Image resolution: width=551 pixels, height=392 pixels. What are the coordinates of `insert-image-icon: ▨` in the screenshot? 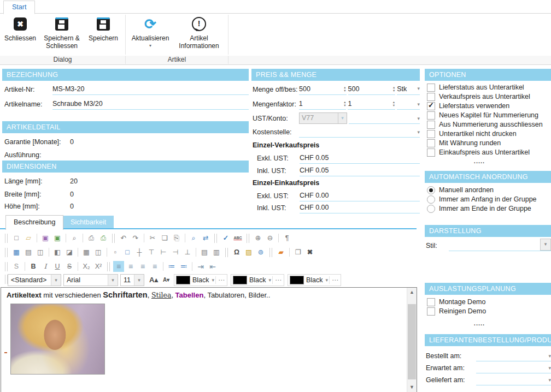 It's located at (249, 252).